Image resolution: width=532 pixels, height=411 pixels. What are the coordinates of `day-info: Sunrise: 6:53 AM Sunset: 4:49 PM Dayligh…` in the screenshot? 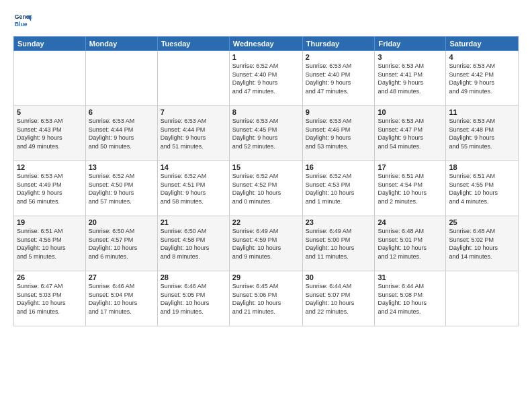 It's located at (50, 189).